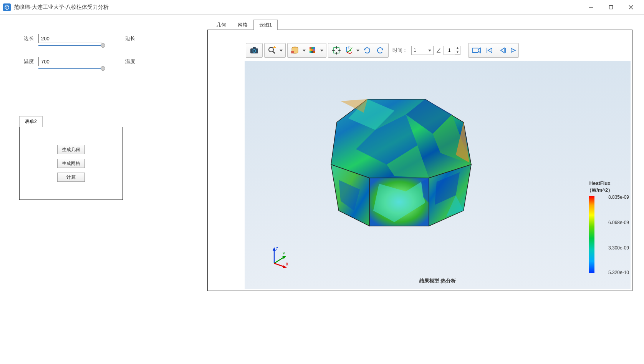 The height and width of the screenshot is (364, 644). I want to click on rotate-cw-button, so click(380, 50).